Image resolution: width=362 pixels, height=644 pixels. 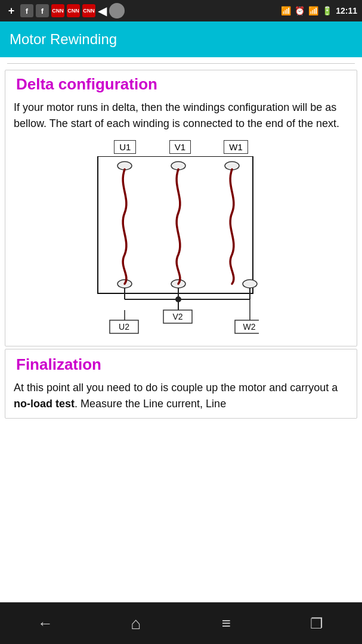 I want to click on menu-button: ≡, so click(x=226, y=624).